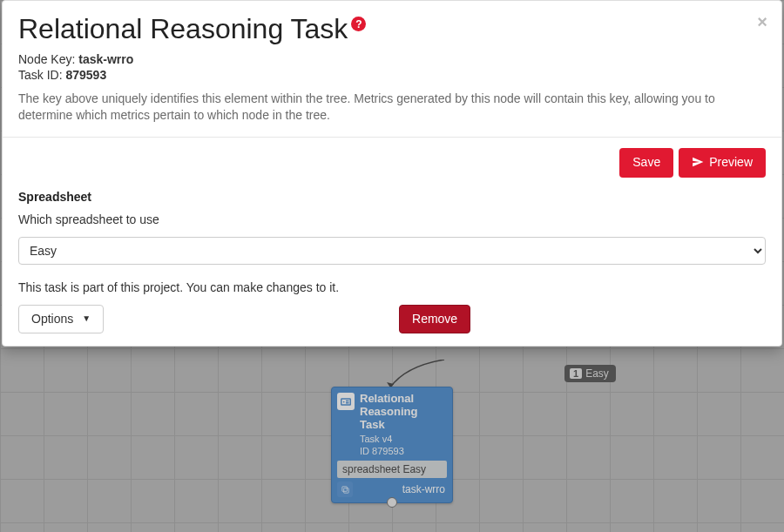 The width and height of the screenshot is (784, 532). I want to click on spreadsheet-section-title: Spreadsheet, so click(392, 197).